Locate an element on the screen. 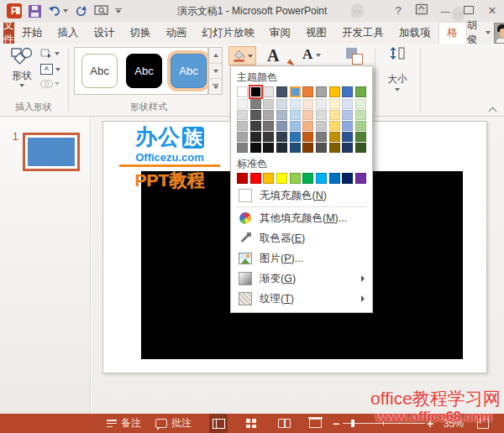  shape-style-chip-2: Abc is located at coordinates (144, 70).